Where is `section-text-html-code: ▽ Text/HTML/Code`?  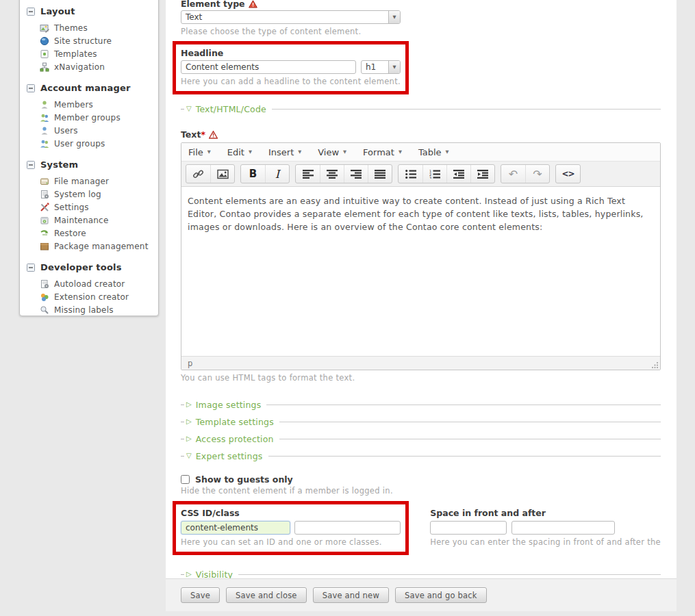 section-text-html-code: ▽ Text/HTML/Code is located at coordinates (420, 109).